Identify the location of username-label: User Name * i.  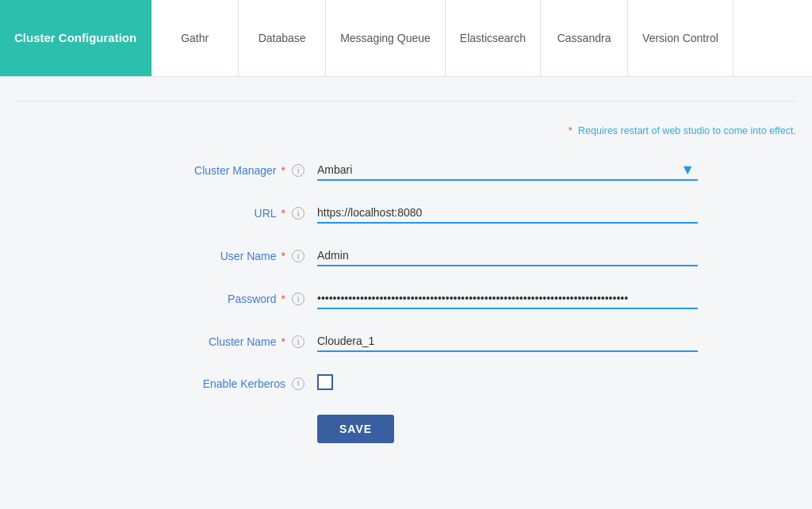
(167, 256).